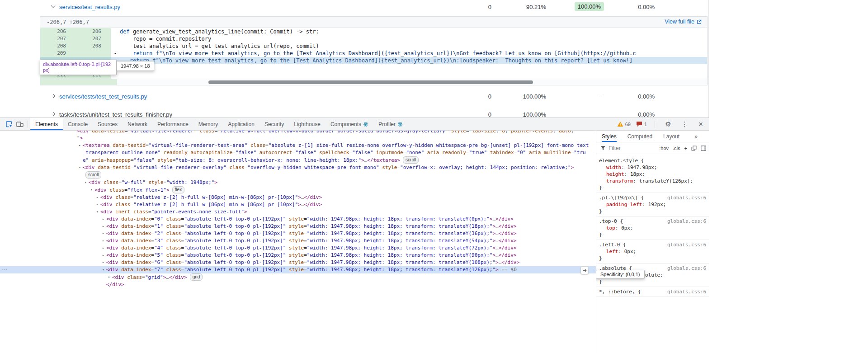 This screenshot has width=868, height=353. What do you see at coordinates (103, 97) in the screenshot?
I see `file-link: services/tests/test_test_results.py` at bounding box center [103, 97].